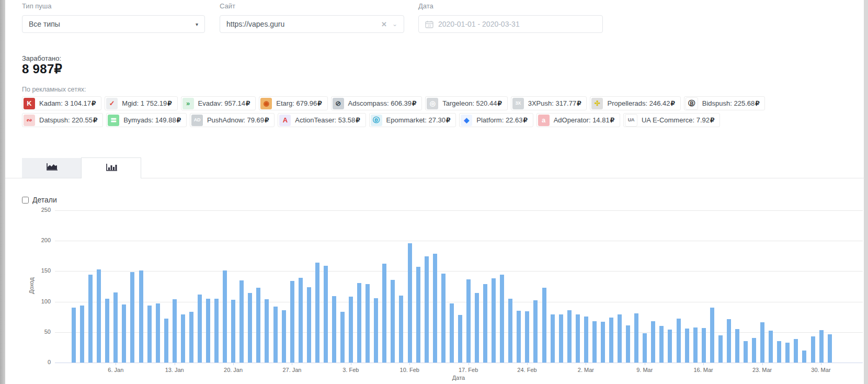 Image resolution: width=868 pixels, height=384 pixels. Describe the element at coordinates (63, 120) in the screenshot. I see `network-badge-datspush: ∾Datspush: 220.55₽` at that location.